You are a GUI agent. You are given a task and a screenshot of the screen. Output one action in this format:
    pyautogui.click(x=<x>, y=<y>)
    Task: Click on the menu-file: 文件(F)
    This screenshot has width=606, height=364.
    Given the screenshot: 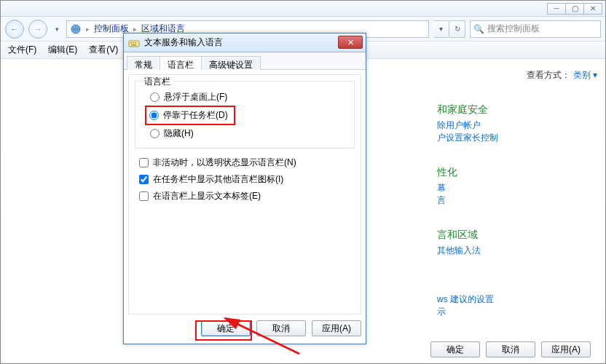 What is the action you would take?
    pyautogui.click(x=22, y=50)
    